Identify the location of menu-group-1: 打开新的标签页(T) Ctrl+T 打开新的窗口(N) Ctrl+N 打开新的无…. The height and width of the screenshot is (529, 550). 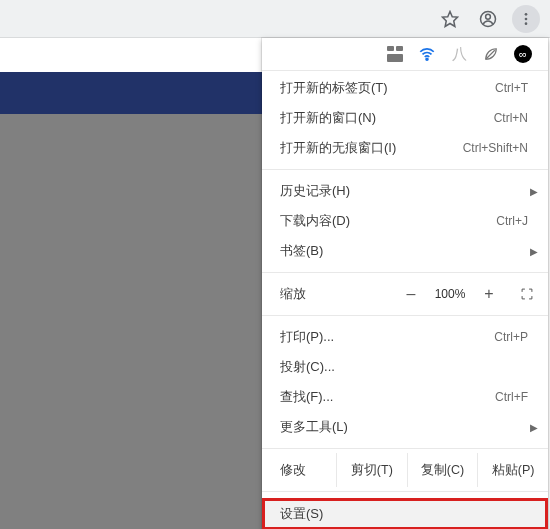
(405, 118).